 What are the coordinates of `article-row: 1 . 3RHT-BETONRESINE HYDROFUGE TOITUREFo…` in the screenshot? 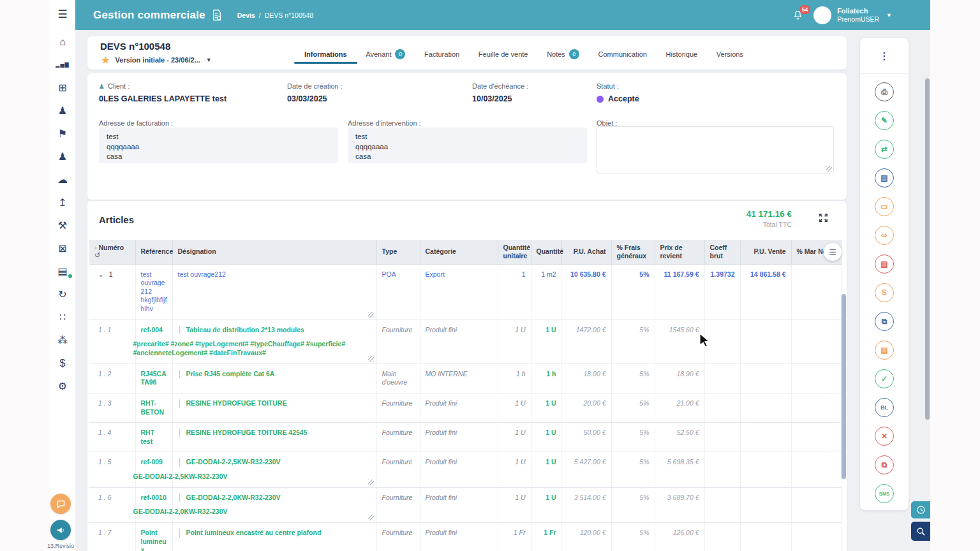 It's located at (465, 408).